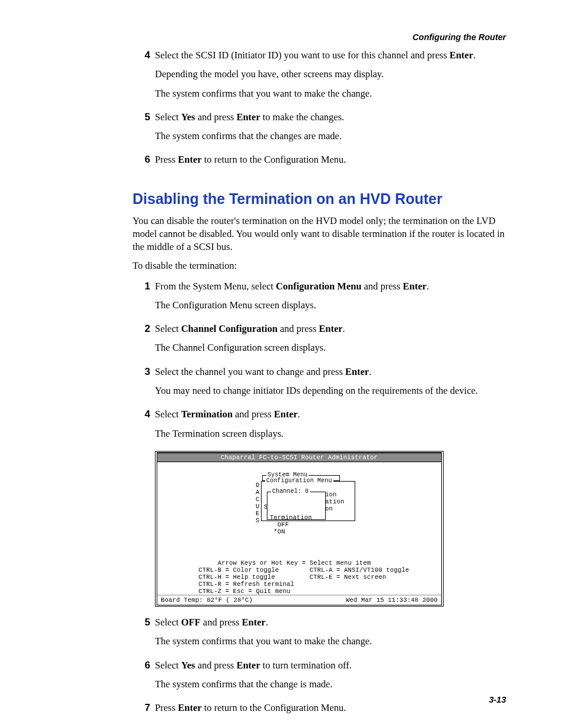  Describe the element at coordinates (497, 700) in the screenshot. I see `page-number: 3-13` at that location.